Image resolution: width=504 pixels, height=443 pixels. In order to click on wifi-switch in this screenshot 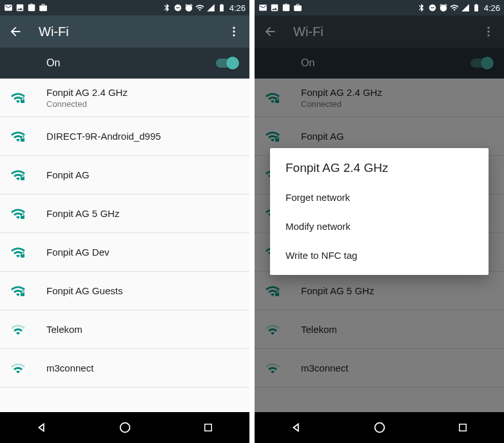, I will do `click(227, 63)`.